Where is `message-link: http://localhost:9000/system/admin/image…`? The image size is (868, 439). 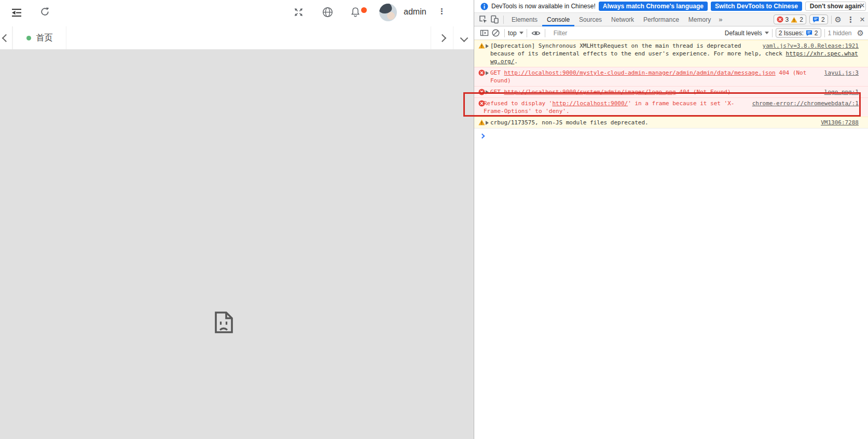
message-link: http://localhost:9000/system/admin/image… is located at coordinates (590, 92).